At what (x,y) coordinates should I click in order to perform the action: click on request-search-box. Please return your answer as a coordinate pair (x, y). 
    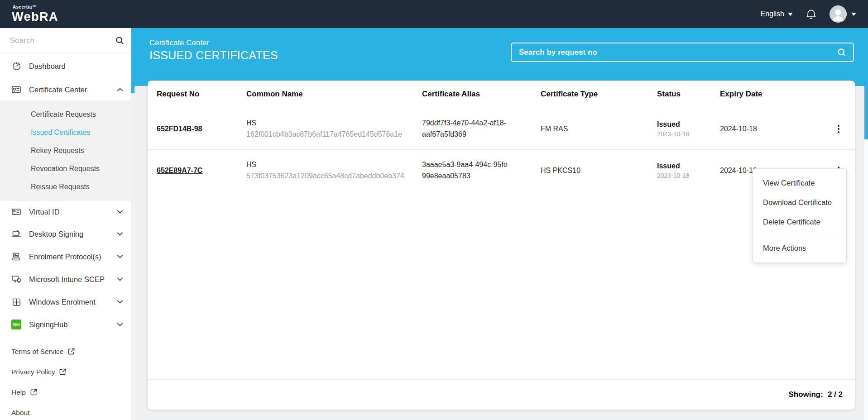
    Looking at the image, I should click on (682, 52).